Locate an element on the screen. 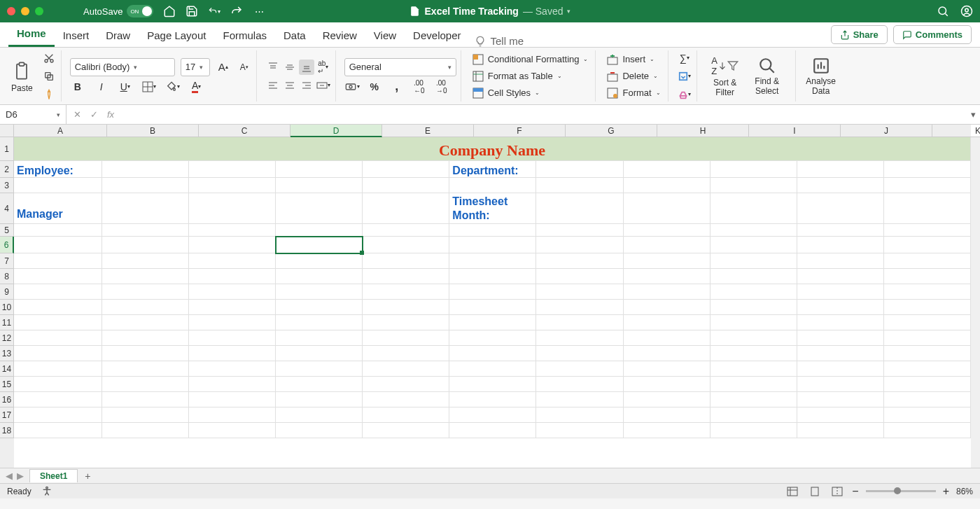 The height and width of the screenshot is (509, 980). cell-K15 is located at coordinates (927, 384).